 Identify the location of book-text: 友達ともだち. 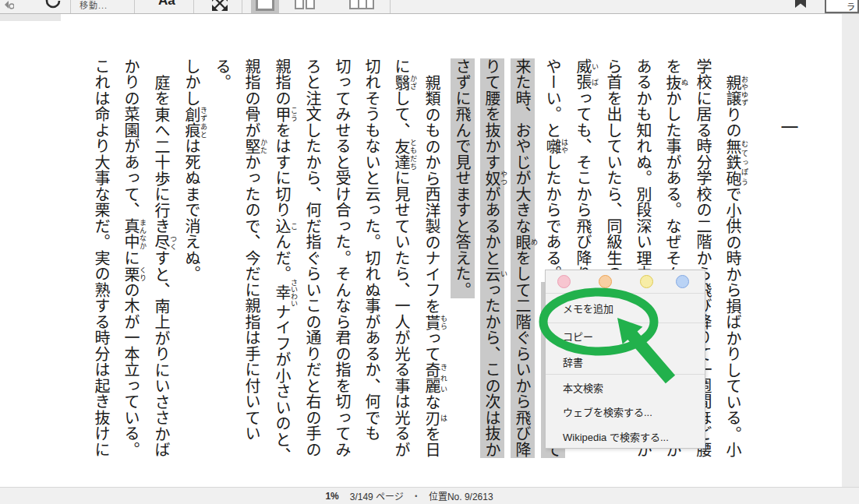
(401, 154).